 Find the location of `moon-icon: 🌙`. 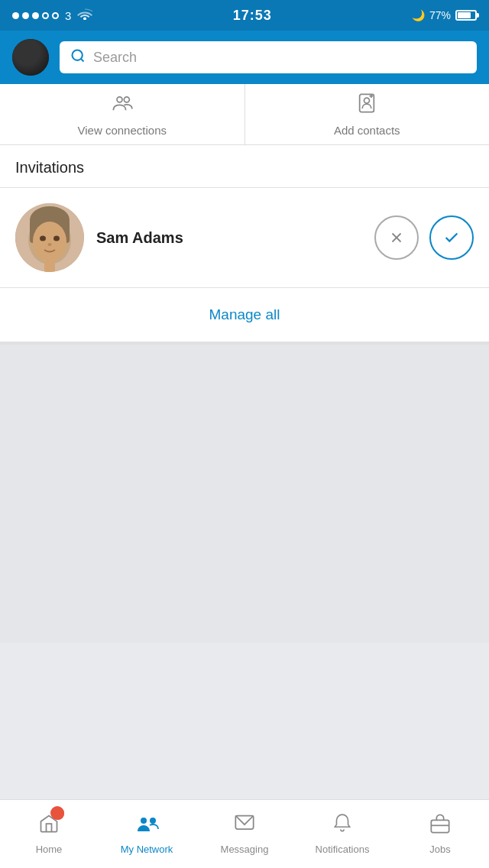

moon-icon: 🌙 is located at coordinates (419, 15).